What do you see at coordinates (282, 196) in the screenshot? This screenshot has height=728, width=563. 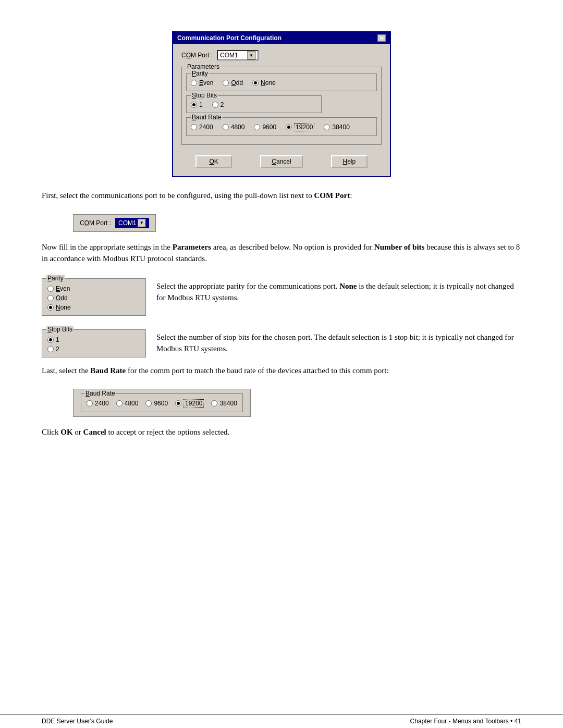 I see `paragraph-1: First, select the communications port to…` at bounding box center [282, 196].